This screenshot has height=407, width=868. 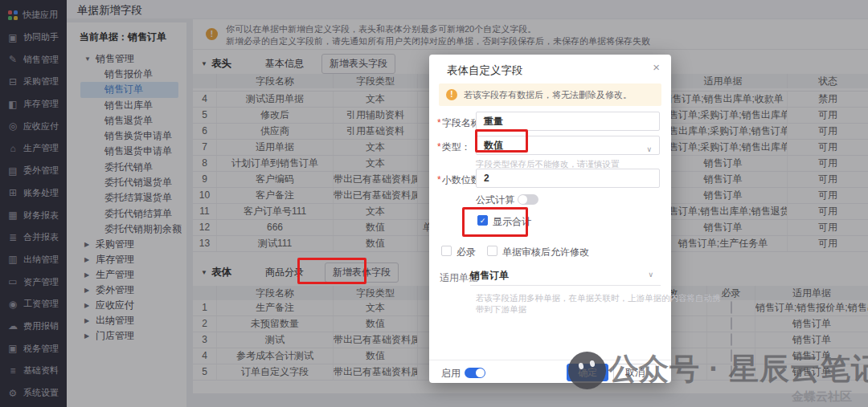 What do you see at coordinates (495, 201) in the screenshot?
I see `formula-calc-label: 公式计算` at bounding box center [495, 201].